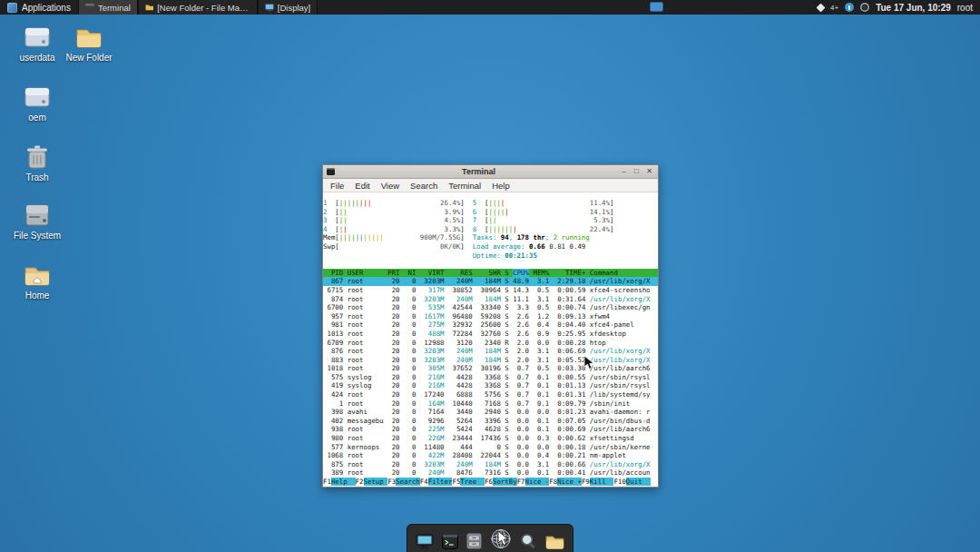 This screenshot has height=552, width=980. I want to click on process-row: 957 root 20 0 1617M 96480 59208 S 2.6 1.…, so click(490, 317).